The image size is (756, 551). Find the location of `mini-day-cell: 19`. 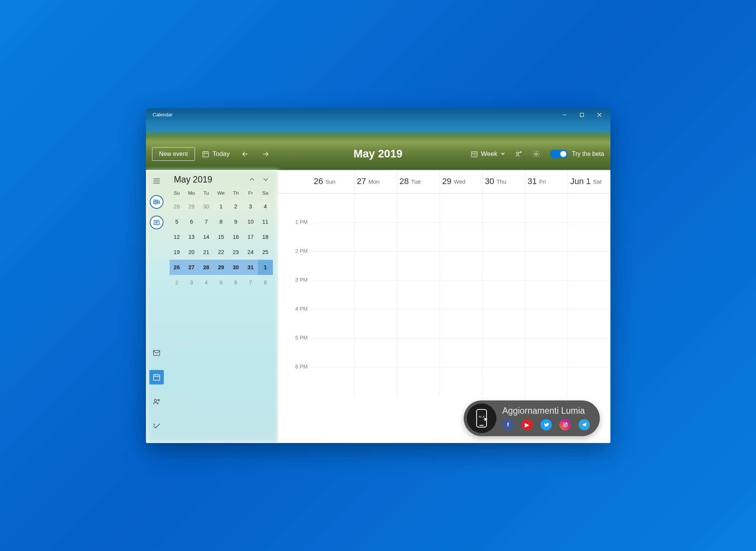

mini-day-cell: 19 is located at coordinates (177, 252).